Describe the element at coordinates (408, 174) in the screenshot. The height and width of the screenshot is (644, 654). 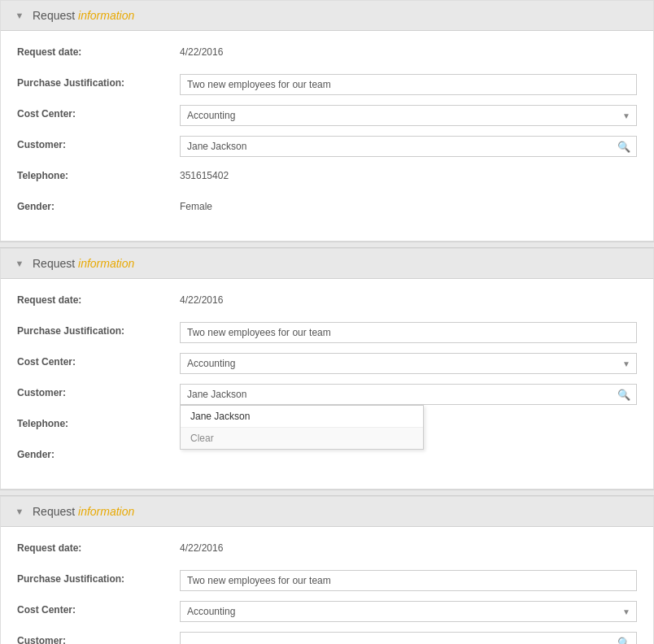
I see `telephone-value-1: 351615402` at that location.